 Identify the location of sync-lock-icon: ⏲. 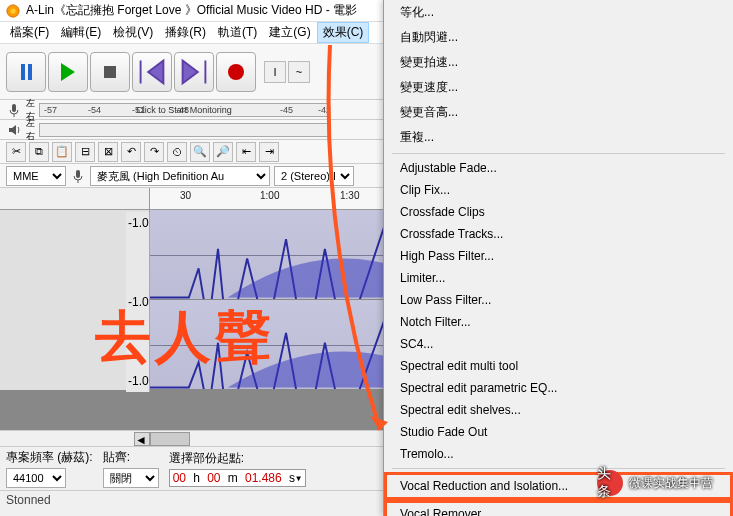
(177, 152).